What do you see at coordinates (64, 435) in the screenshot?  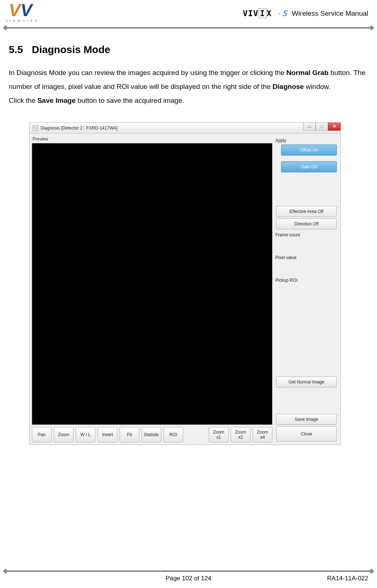 I see `zoom-button: Zoom` at bounding box center [64, 435].